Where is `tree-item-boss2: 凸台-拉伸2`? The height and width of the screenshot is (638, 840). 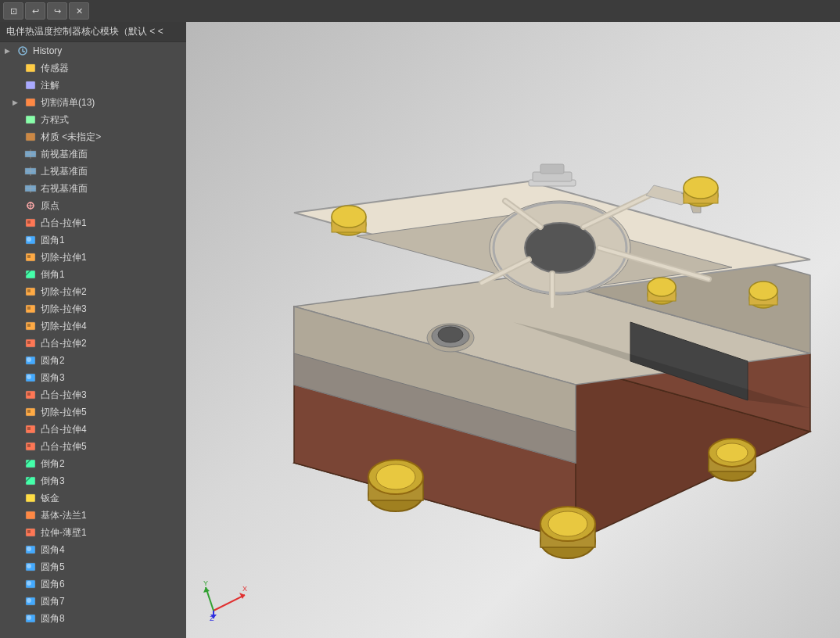
tree-item-boss2: 凸台-拉伸2 is located at coordinates (93, 343).